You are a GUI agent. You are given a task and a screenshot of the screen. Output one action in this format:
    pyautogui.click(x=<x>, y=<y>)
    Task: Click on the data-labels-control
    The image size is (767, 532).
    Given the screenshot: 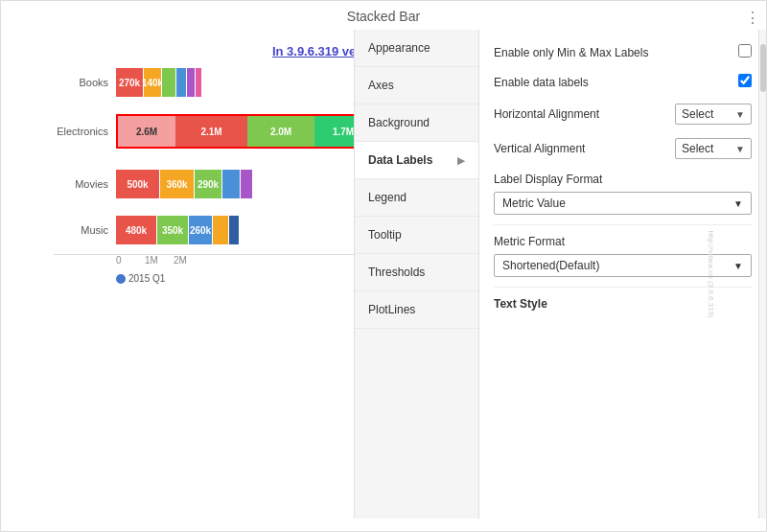 What is the action you would take?
    pyautogui.click(x=745, y=82)
    